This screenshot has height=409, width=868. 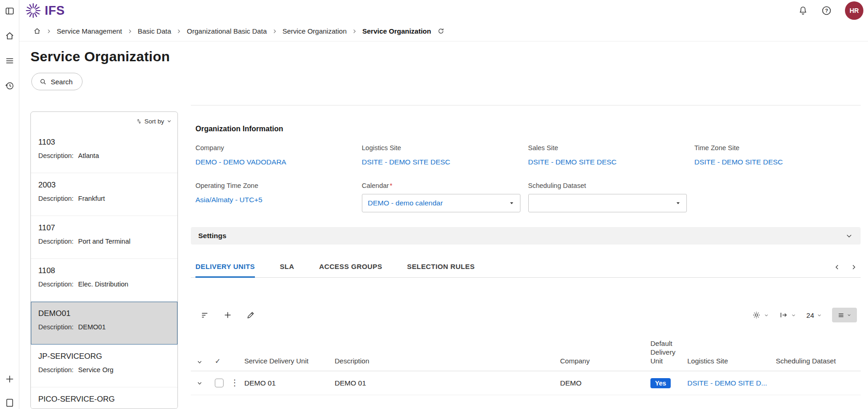 What do you see at coordinates (37, 31) in the screenshot?
I see `breadcrumb-home-icon` at bounding box center [37, 31].